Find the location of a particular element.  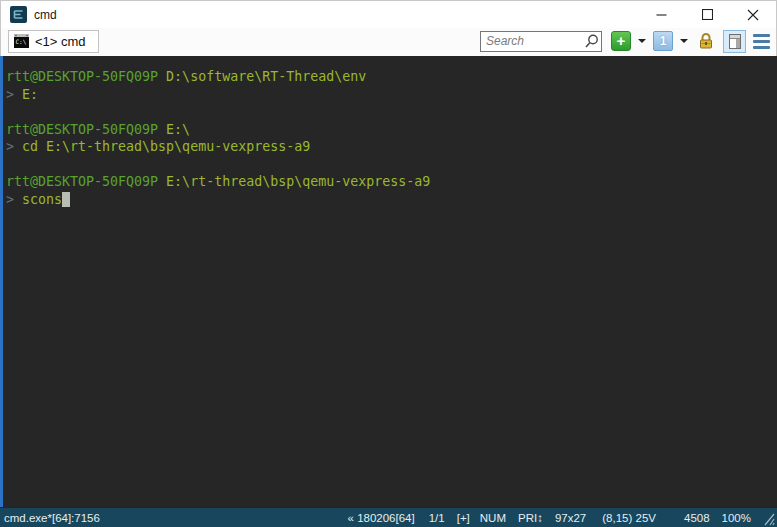

status-segment: NUM is located at coordinates (493, 518).